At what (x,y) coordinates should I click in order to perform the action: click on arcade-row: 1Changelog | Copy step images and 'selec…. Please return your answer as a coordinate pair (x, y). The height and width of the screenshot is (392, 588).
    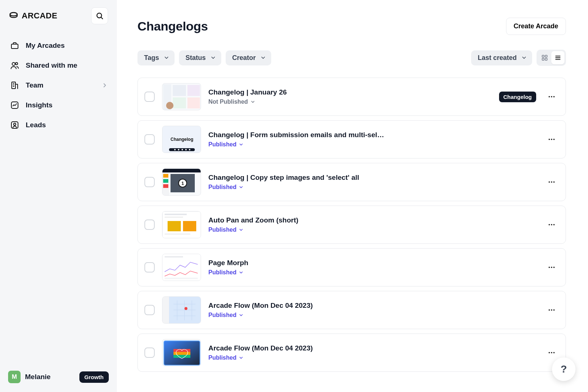
    Looking at the image, I should click on (352, 182).